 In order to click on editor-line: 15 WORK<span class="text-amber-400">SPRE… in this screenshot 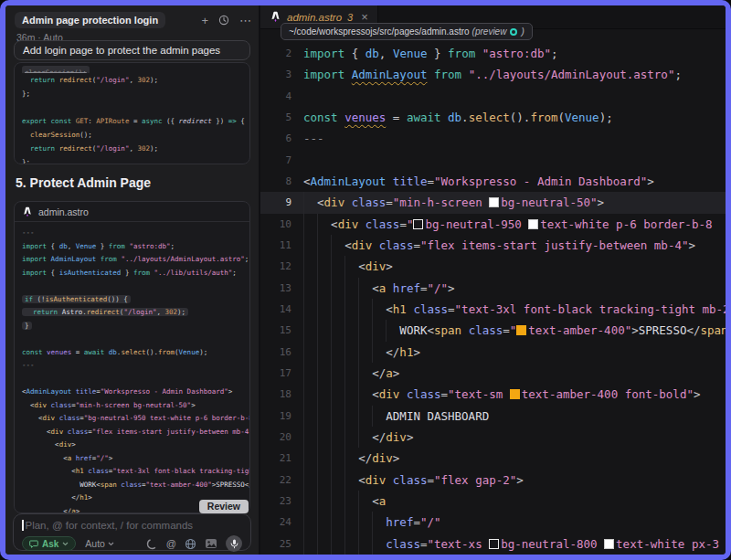, I will do `click(493, 331)`.